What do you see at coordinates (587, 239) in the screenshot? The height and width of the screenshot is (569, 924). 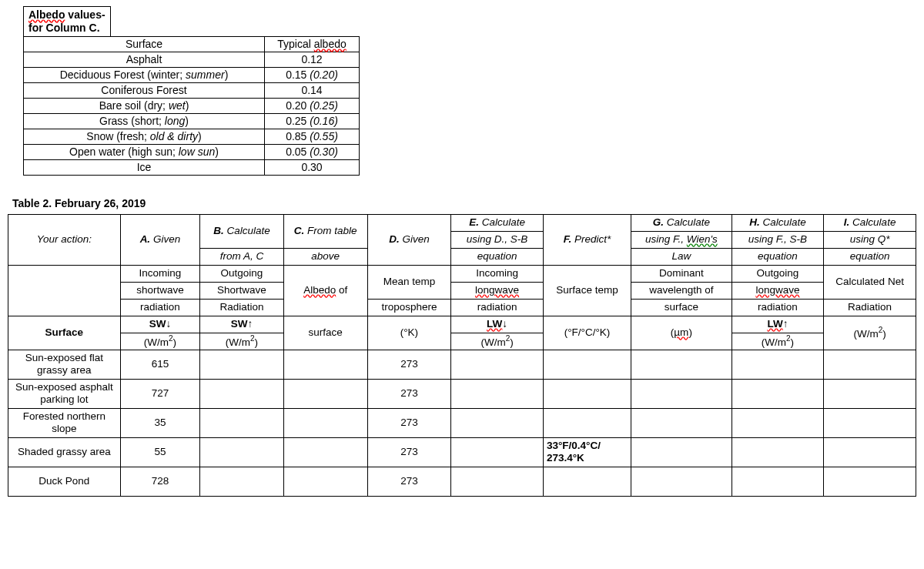 I see `colF-top: F. Predict*` at bounding box center [587, 239].